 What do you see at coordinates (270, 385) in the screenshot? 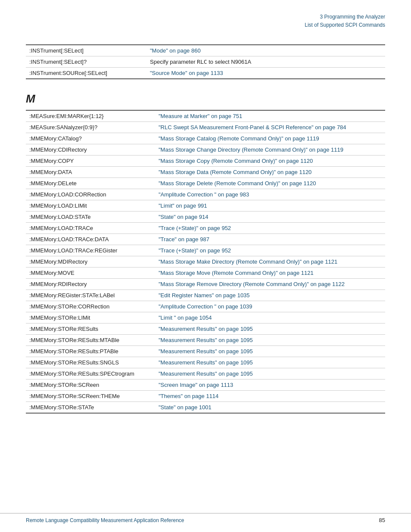
I see `description-cell: "Screen Image" on page 1113` at bounding box center [270, 385].